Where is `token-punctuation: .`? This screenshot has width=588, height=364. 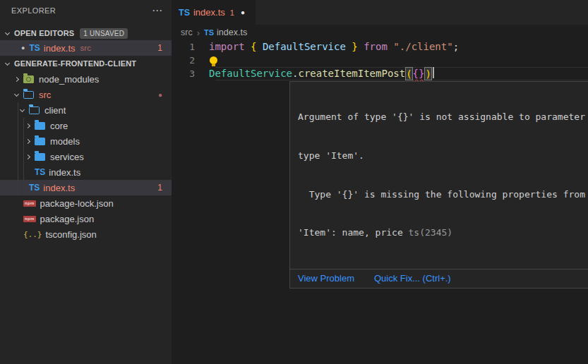 token-punctuation: . is located at coordinates (295, 73).